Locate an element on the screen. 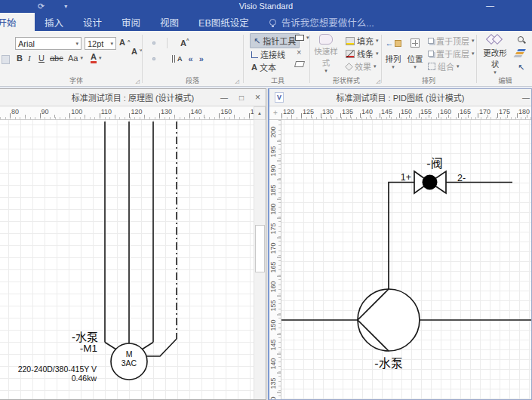 This screenshot has width=532, height=400. tab-view: 视图 is located at coordinates (169, 22).